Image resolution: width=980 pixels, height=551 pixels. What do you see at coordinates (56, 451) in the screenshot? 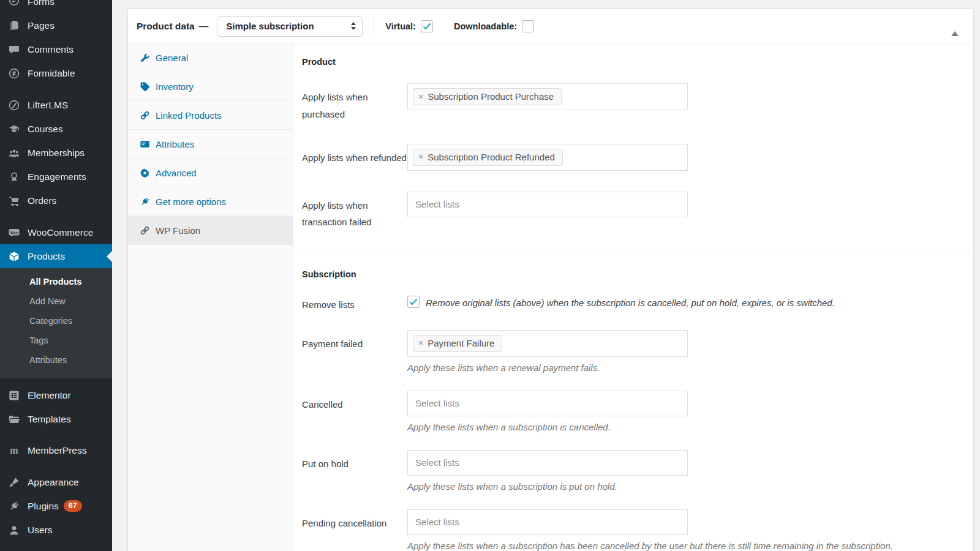
I see `sidebar-item-memberpress: MemberPress` at bounding box center [56, 451].